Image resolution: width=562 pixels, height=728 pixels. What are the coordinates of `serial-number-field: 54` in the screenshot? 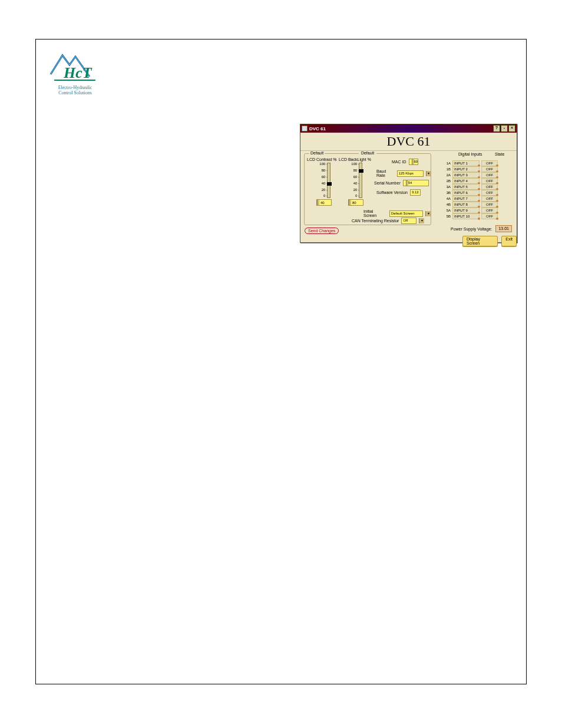 It's located at (416, 183).